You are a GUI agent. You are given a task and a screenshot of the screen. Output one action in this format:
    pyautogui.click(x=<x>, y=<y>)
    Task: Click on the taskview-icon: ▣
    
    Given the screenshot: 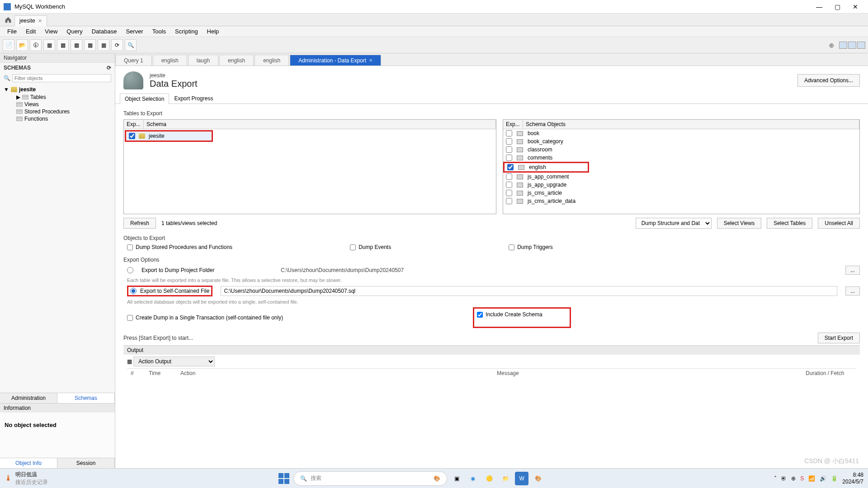 What is the action you would take?
    pyautogui.click(x=457, y=479)
    